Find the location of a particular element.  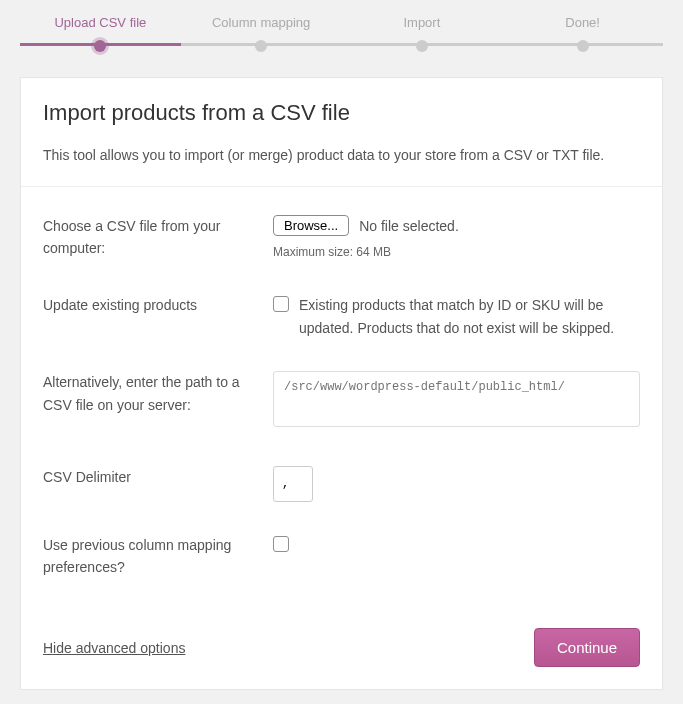

page-description: This tool allows you to import (or merge… is located at coordinates (342, 156).